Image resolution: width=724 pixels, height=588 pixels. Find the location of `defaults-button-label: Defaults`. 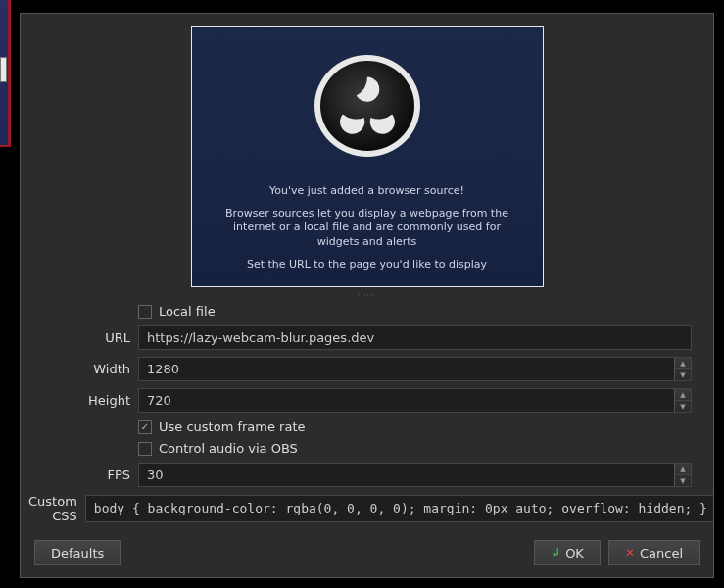

defaults-button-label: Defaults is located at coordinates (77, 553).